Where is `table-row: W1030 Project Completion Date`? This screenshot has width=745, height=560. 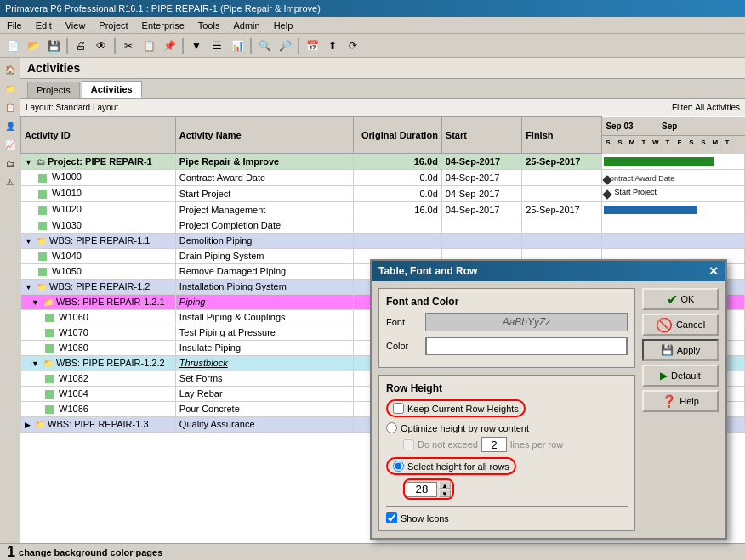
table-row: W1030 Project Completion Date is located at coordinates (383, 225).